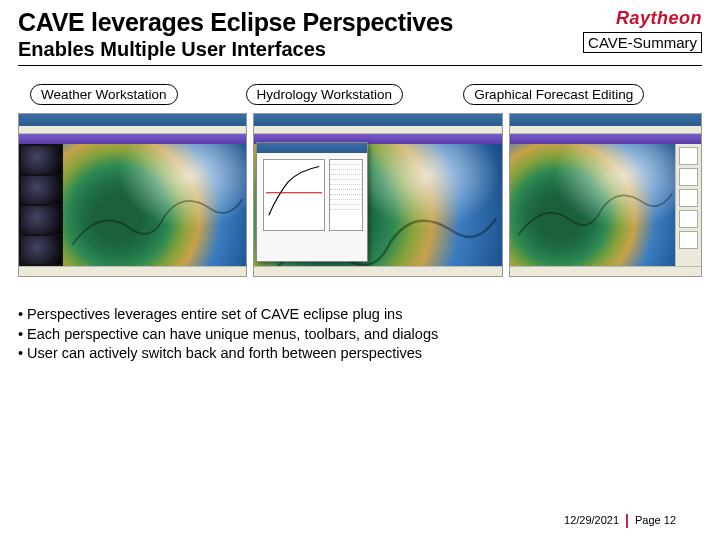 The height and width of the screenshot is (540, 720). Describe the element at coordinates (41, 205) in the screenshot. I see `thumbnail-sidebar` at that location.